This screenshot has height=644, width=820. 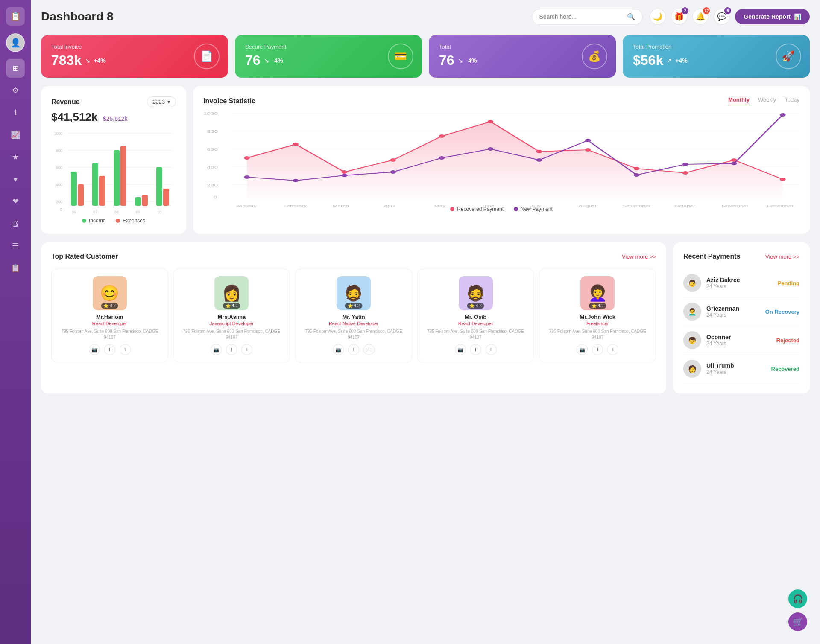 What do you see at coordinates (278, 61) in the screenshot?
I see `trend-value-1: -4%` at bounding box center [278, 61].